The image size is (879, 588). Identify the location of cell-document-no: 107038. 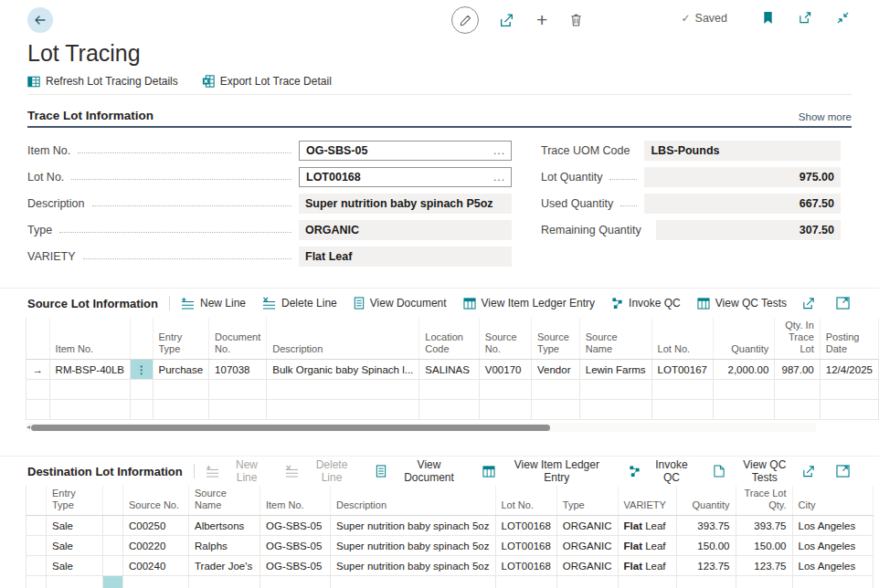
(238, 370).